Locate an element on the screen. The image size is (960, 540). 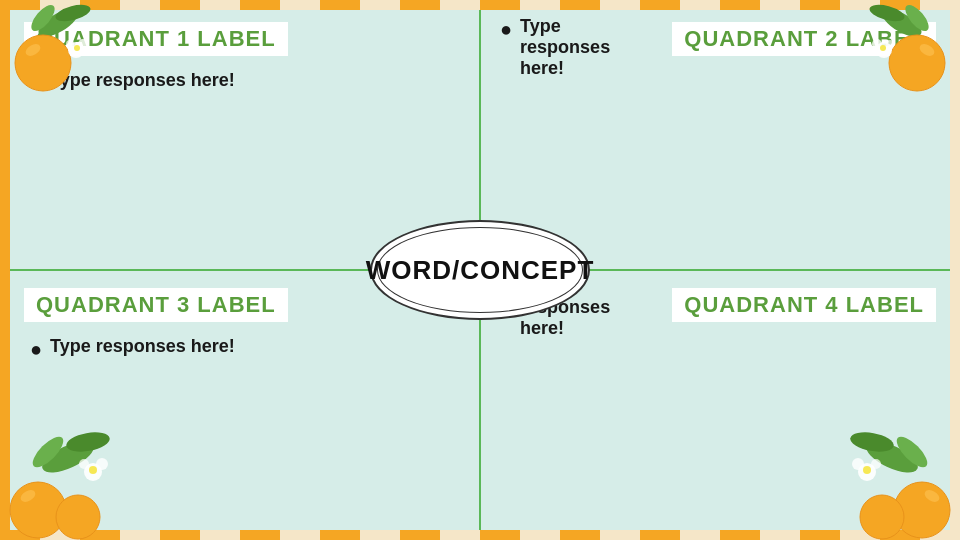
center-oval: WORD/CONCEPT is located at coordinates (480, 270).